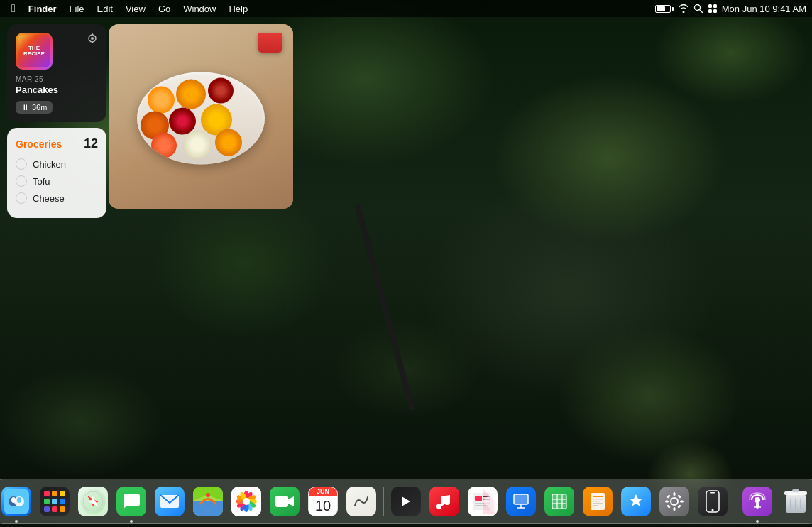  Describe the element at coordinates (598, 501) in the screenshot. I see `pages-icon` at that location.